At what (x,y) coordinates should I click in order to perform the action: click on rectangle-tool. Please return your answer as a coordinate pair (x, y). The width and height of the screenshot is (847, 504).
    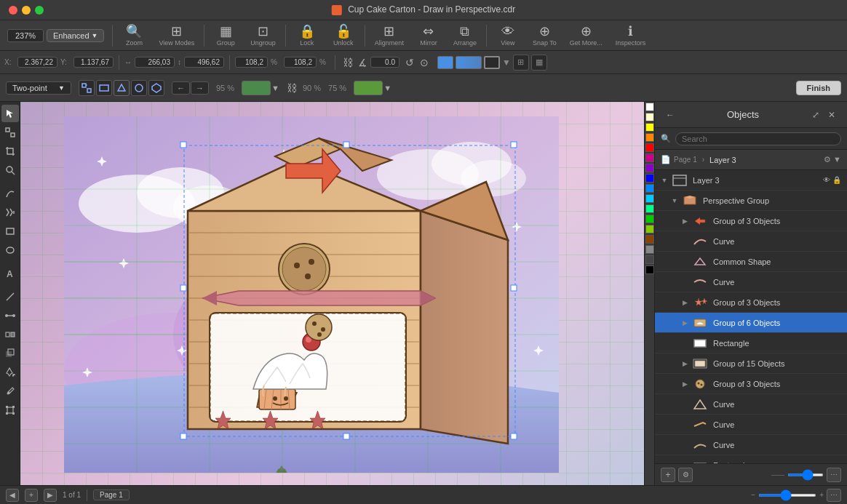
    Looking at the image, I should click on (10, 231).